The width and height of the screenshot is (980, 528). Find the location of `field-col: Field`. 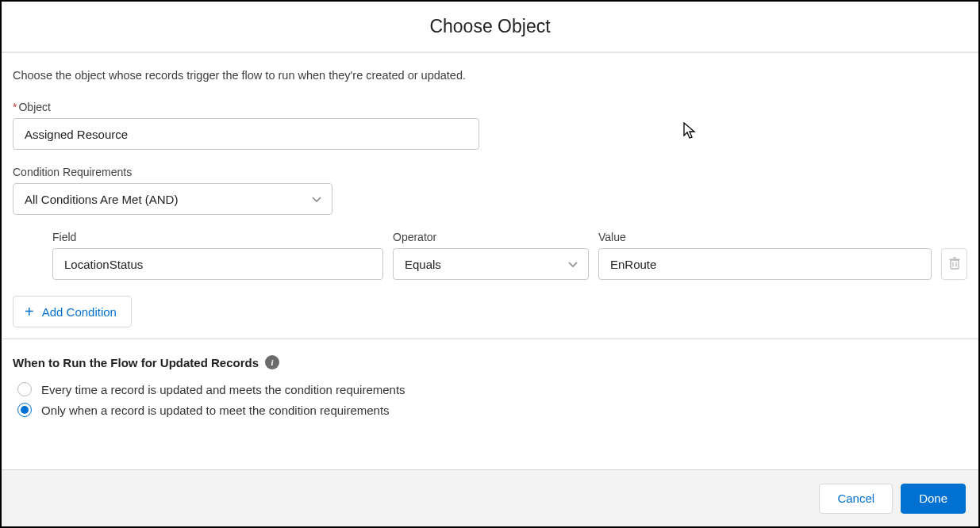

field-col: Field is located at coordinates (217, 255).